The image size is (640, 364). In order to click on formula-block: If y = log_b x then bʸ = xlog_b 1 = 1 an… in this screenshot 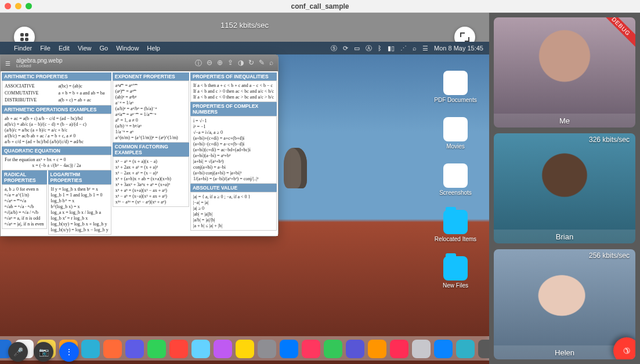, I will do `click(80, 210)`.